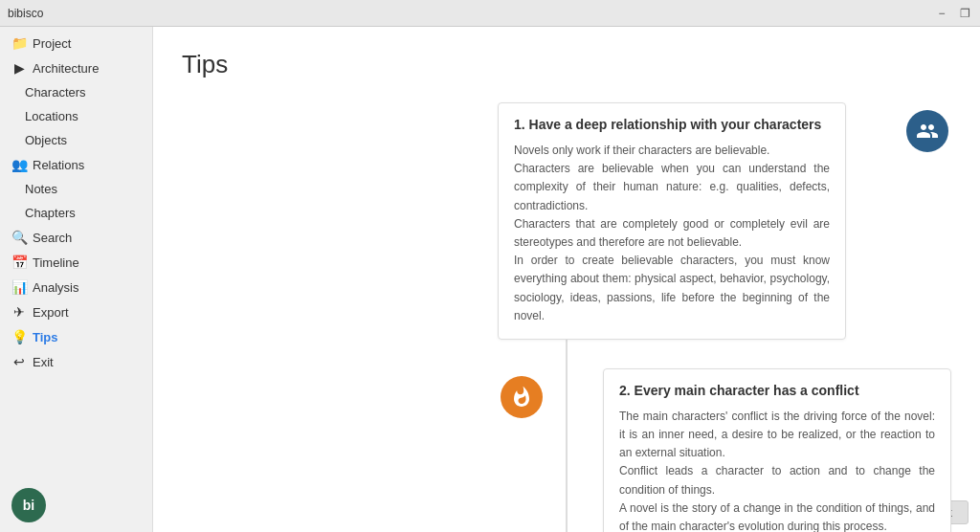 The height and width of the screenshot is (532, 980). What do you see at coordinates (46, 337) in the screenshot?
I see `sidebar-item-label: Tips` at bounding box center [46, 337].